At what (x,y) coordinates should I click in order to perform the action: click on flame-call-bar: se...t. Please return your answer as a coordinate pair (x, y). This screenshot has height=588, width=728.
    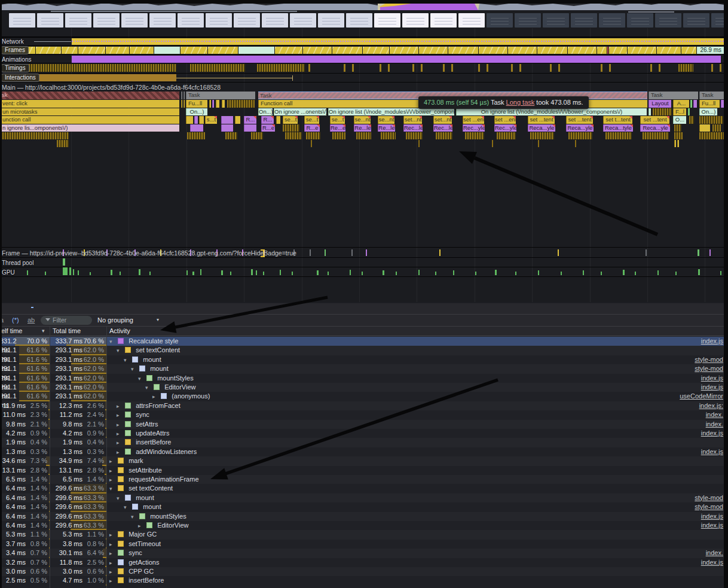
    Looking at the image, I should click on (337, 120).